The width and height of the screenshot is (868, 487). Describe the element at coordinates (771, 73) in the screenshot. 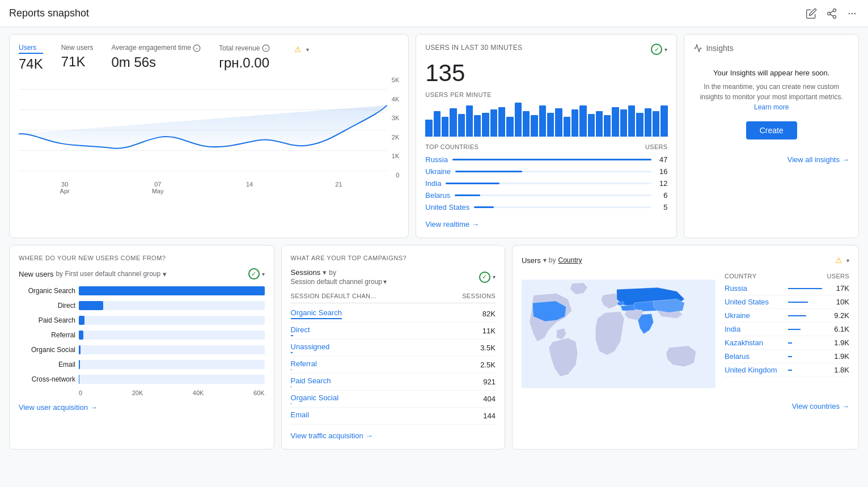

I see `insights-body-title: Your Insights will appear here soon.` at that location.